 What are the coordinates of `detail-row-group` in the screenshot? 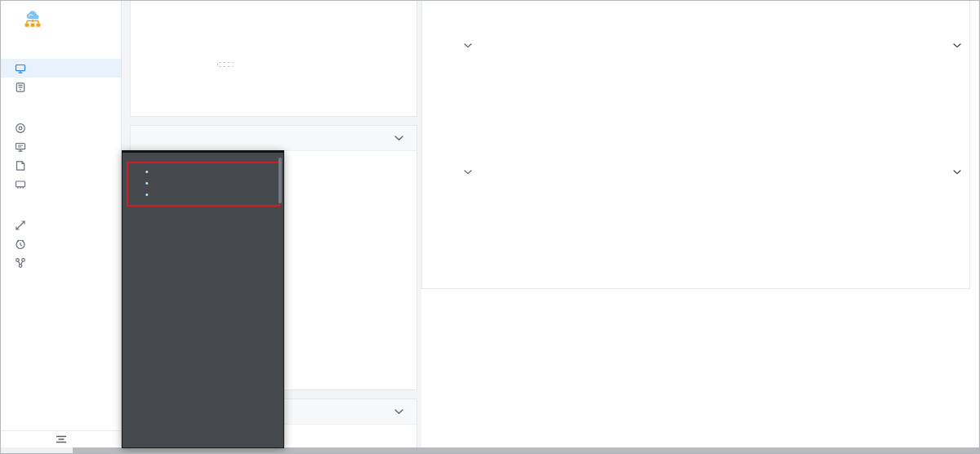 It's located at (282, 101).